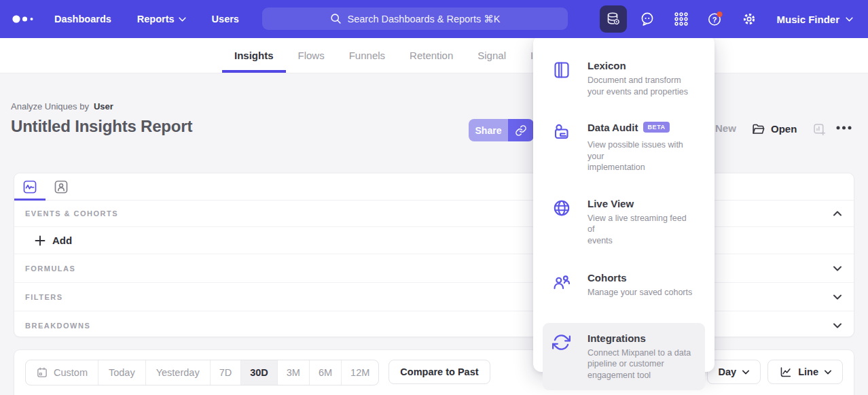  Describe the element at coordinates (254, 71) in the screenshot. I see `active-tab-underline` at that location.